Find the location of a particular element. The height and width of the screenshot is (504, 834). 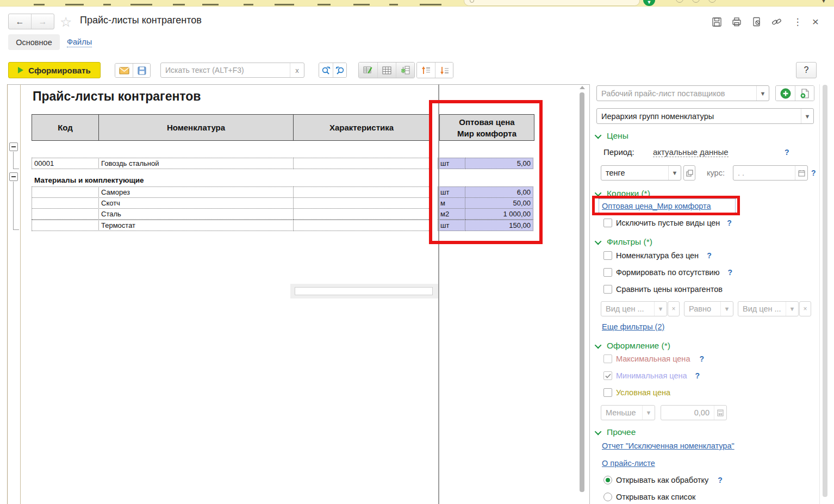

section-filters: Фильтры (*) is located at coordinates (624, 242).